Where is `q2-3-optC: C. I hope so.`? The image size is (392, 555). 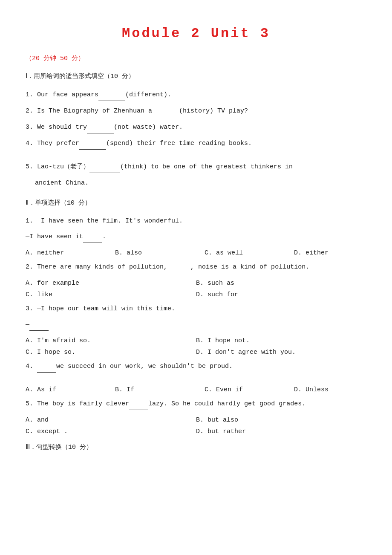 q2-3-optC: C. I hope so. is located at coordinates (111, 352).